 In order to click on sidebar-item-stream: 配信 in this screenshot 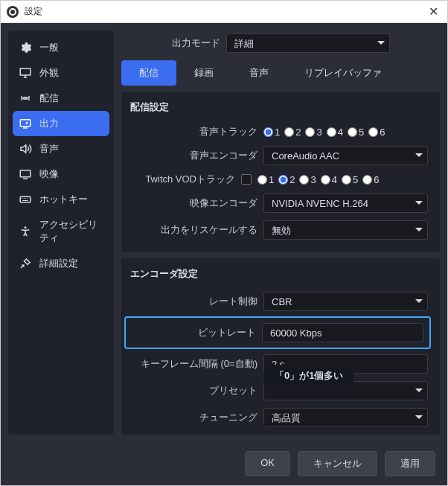, I will do `click(61, 98)`.